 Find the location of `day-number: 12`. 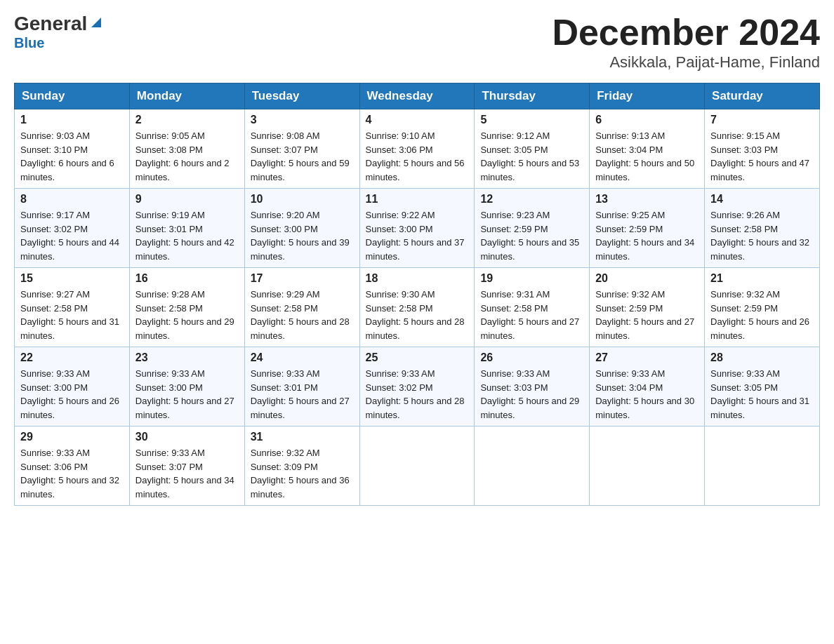

day-number: 12 is located at coordinates (532, 199).